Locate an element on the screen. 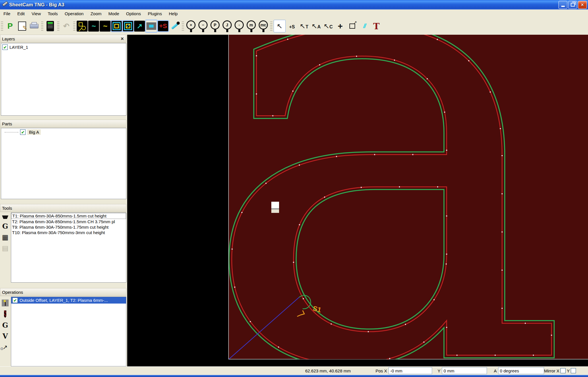 The image size is (588, 377). calculator-button is located at coordinates (50, 26).